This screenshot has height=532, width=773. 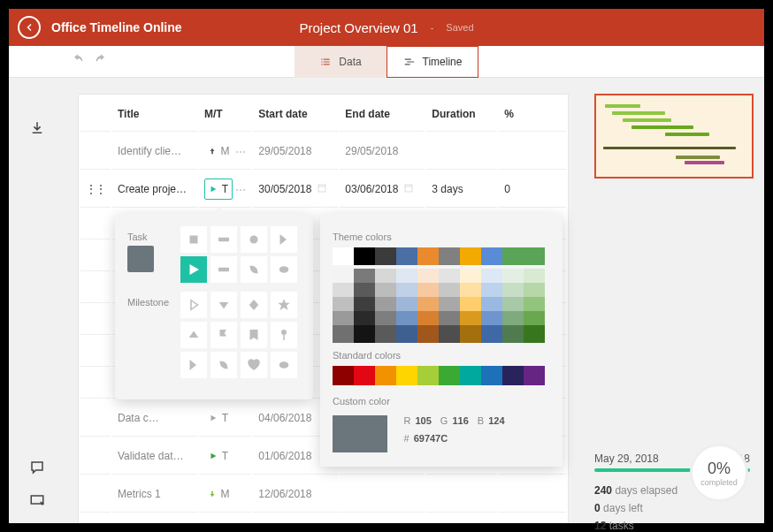 I want to click on task-color-swatch, so click(x=141, y=259).